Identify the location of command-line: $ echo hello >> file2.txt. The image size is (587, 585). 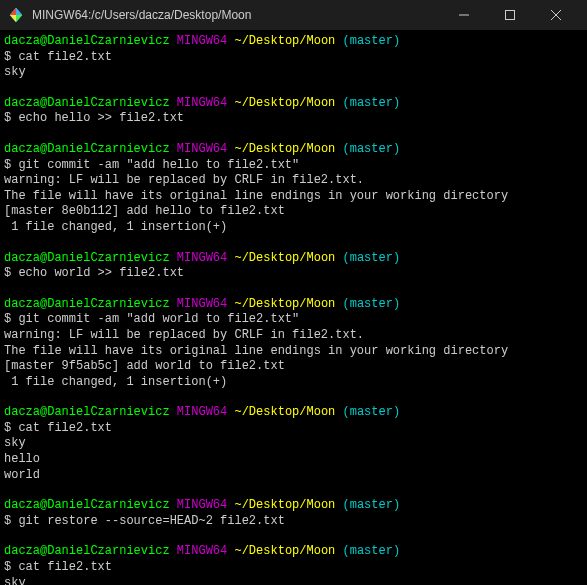
(294, 119).